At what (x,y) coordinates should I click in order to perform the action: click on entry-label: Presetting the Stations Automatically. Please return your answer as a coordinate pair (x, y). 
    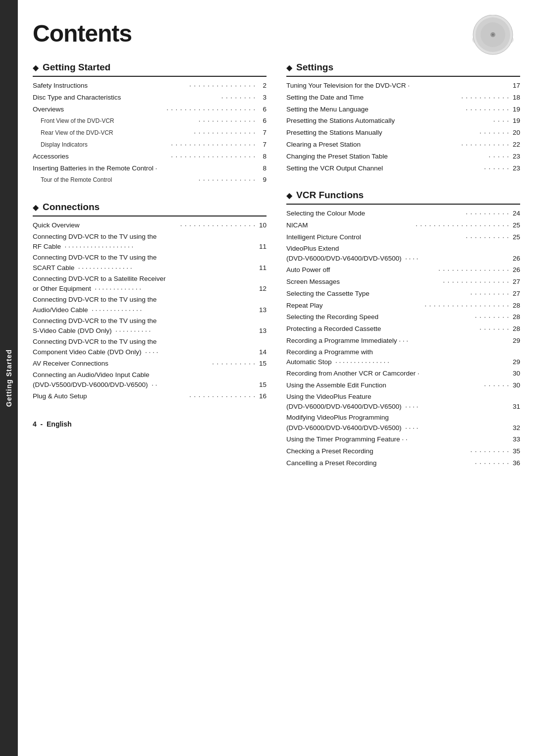
    Looking at the image, I should click on (388, 121).